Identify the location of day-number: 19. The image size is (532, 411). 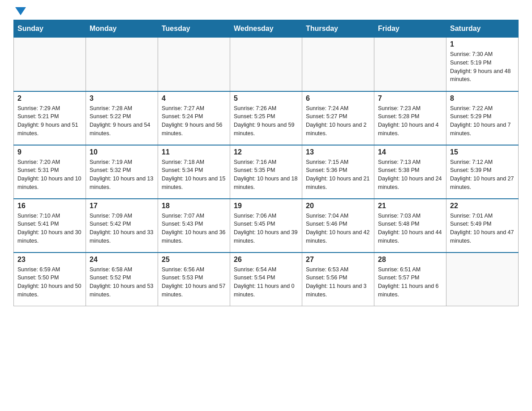
(266, 206).